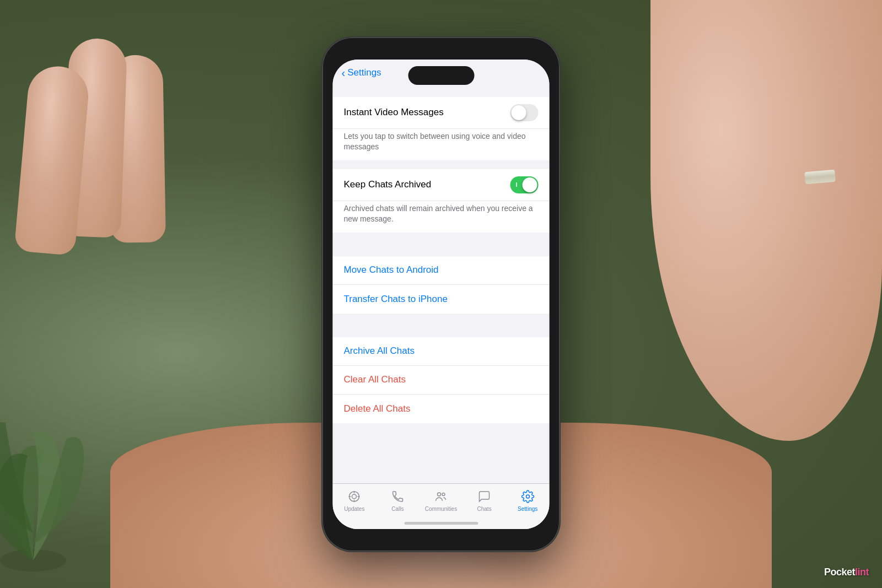 Image resolution: width=882 pixels, height=588 pixels. What do you see at coordinates (528, 497) in the screenshot?
I see `settings-icon` at bounding box center [528, 497].